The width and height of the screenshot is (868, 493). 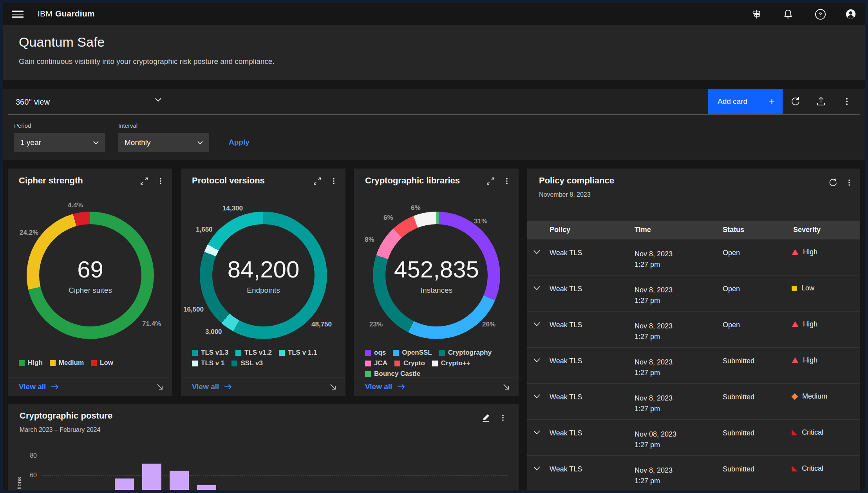 What do you see at coordinates (254, 353) in the screenshot?
I see `legend-item: TLS v1.2` at bounding box center [254, 353].